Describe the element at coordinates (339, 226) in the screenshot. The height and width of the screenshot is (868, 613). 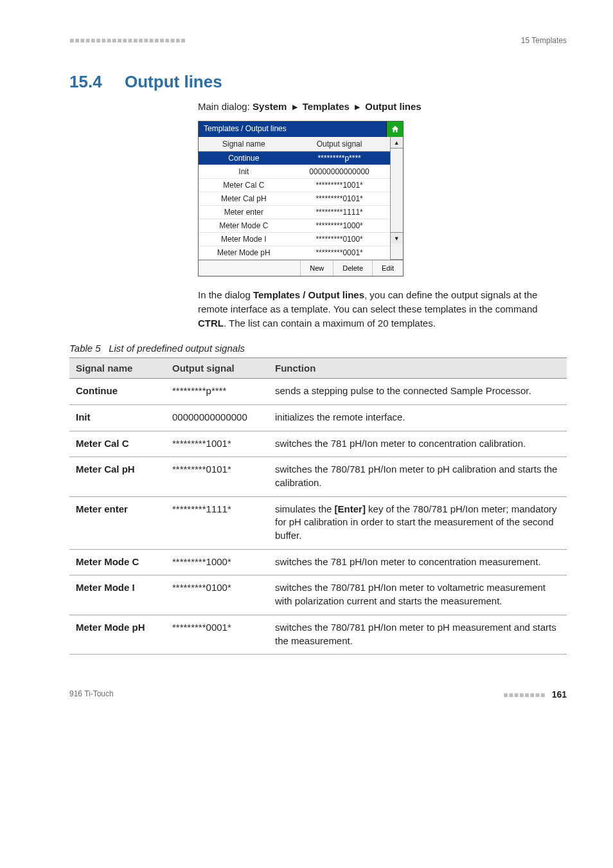
I see `cell-sig: *********1000*` at that location.